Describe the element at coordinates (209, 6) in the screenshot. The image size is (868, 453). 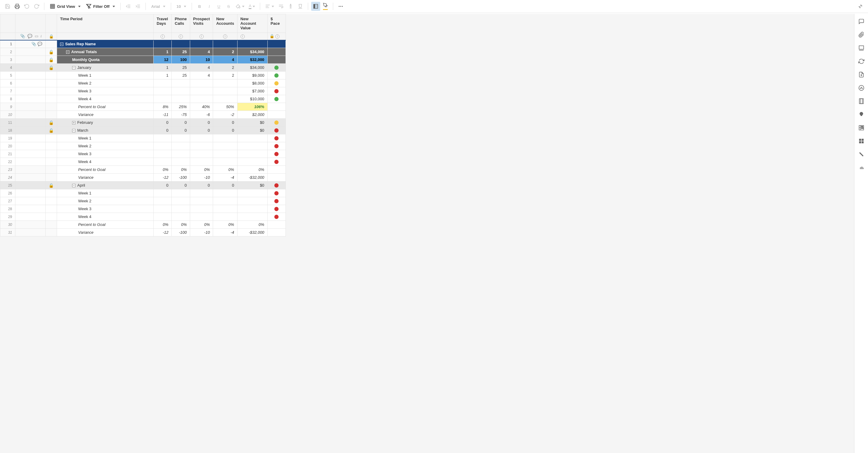
I see `italic-button: I` at that location.